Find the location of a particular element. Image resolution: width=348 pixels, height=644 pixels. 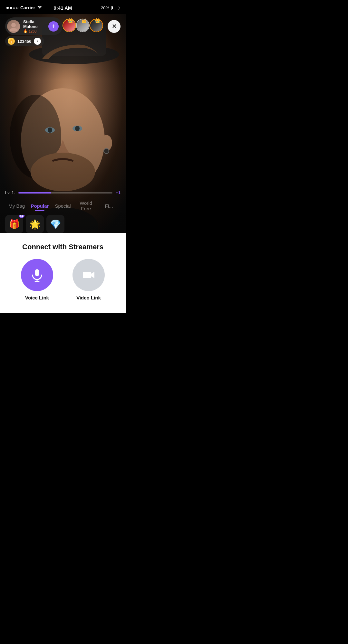

level-track is located at coordinates (65, 193).